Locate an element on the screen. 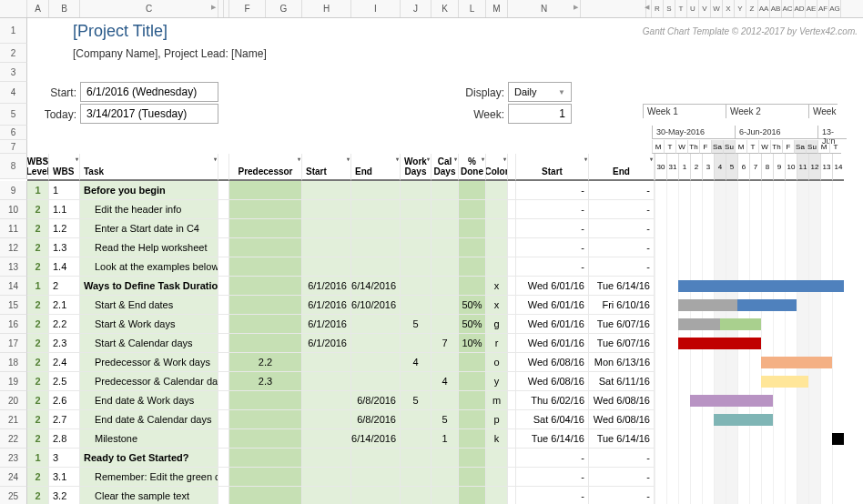 The image size is (863, 504). table-header-start: Start▾ is located at coordinates (327, 167).